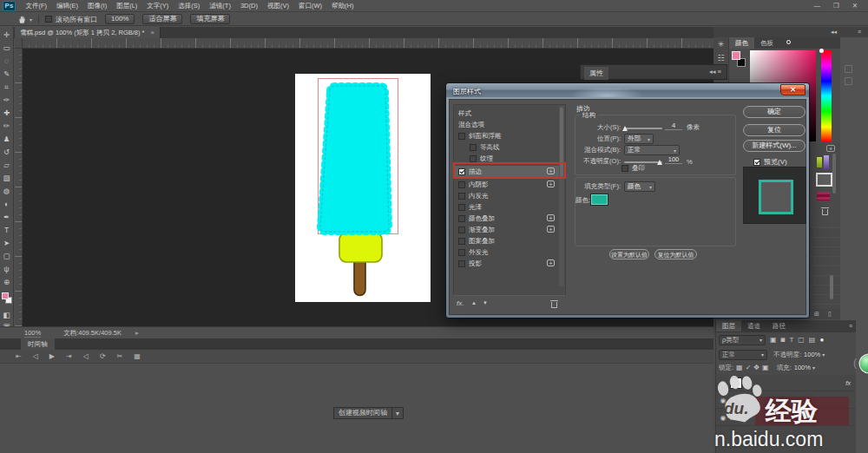 This screenshot has height=453, width=868. I want to click on new-style-button: 新建样式(W)..., so click(774, 146).